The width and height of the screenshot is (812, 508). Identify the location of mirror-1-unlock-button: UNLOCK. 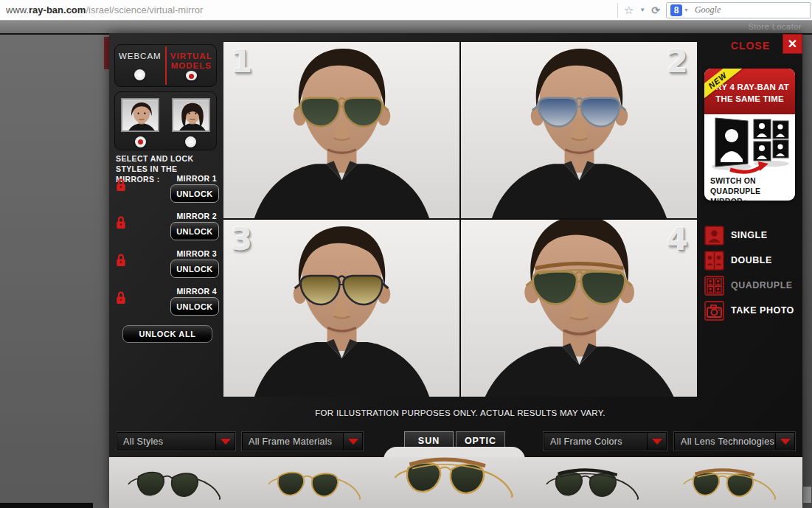
(195, 193).